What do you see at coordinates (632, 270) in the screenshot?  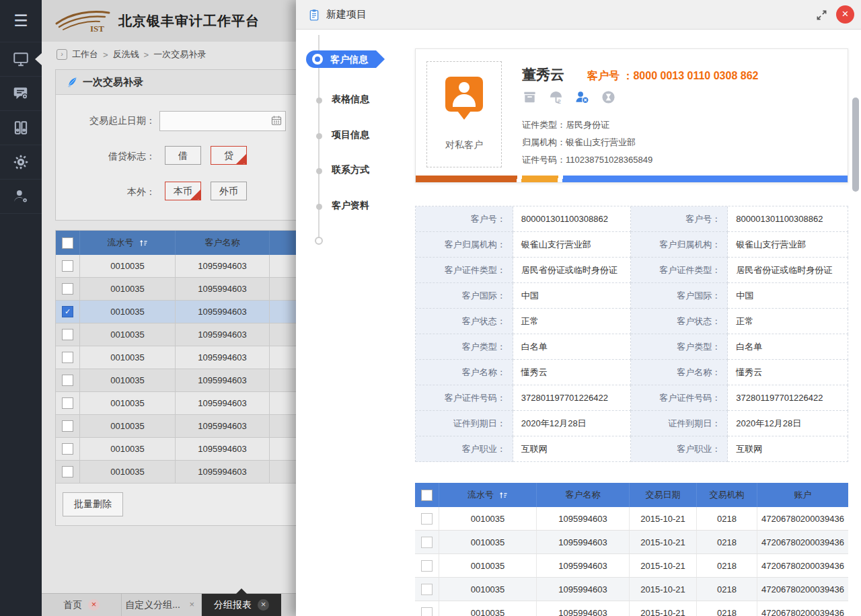 I see `detail-row: 客户证件类型：居民省份证或临时身份证客户证件类型：居民省份证或临时身份证` at bounding box center [632, 270].